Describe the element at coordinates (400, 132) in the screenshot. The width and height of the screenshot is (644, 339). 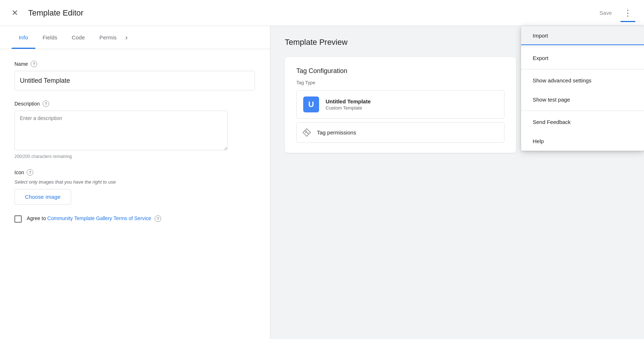
I see `permissions-item: ⚿ Tag permissions` at that location.